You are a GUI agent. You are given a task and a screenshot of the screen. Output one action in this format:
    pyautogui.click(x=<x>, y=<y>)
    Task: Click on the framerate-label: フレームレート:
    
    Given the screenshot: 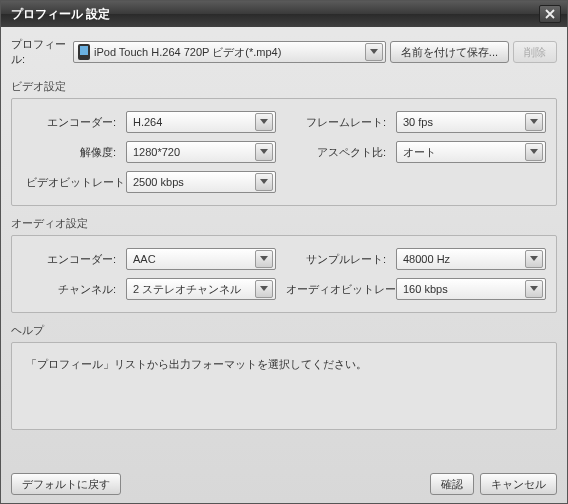 What is the action you would take?
    pyautogui.click(x=336, y=122)
    